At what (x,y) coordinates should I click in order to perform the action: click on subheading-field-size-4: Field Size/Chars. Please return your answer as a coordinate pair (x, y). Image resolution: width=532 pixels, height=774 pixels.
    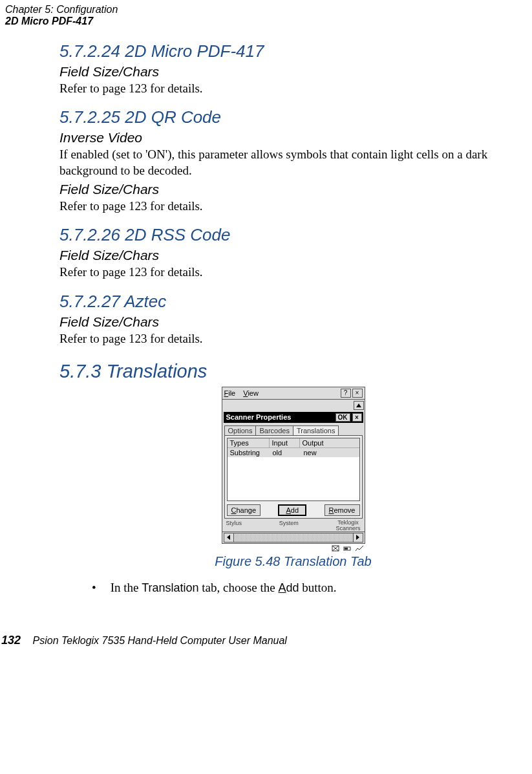
    Looking at the image, I should click on (293, 322).